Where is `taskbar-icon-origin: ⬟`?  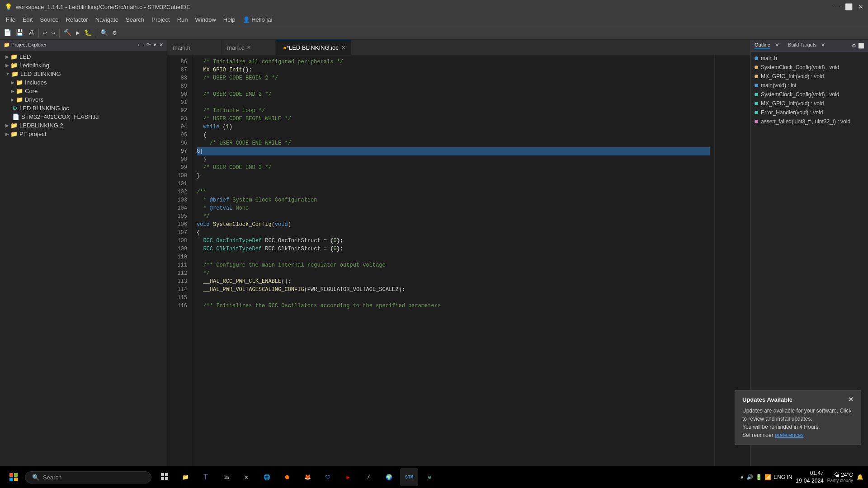 taskbar-icon-origin: ⬟ is located at coordinates (287, 477).